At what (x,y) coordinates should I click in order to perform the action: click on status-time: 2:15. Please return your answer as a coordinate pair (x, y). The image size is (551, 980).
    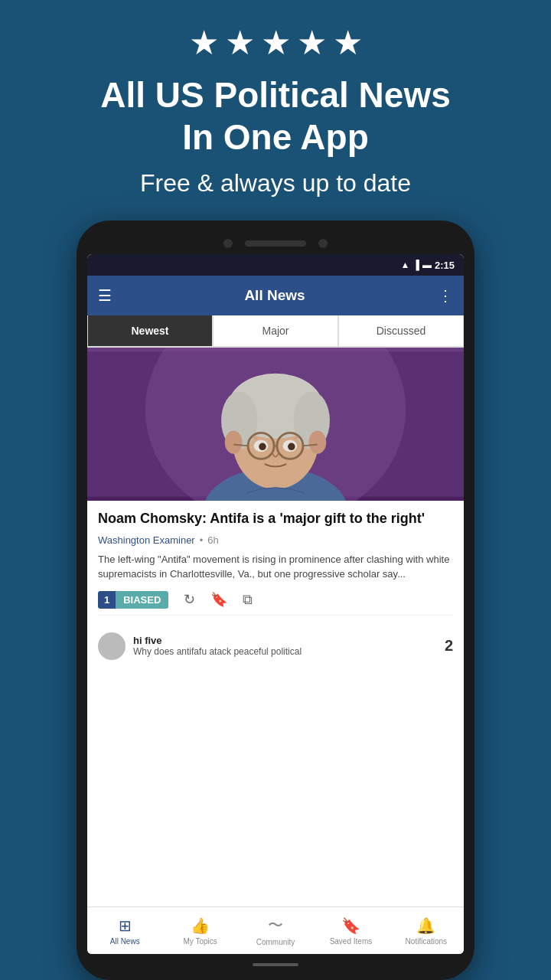
    Looking at the image, I should click on (445, 265).